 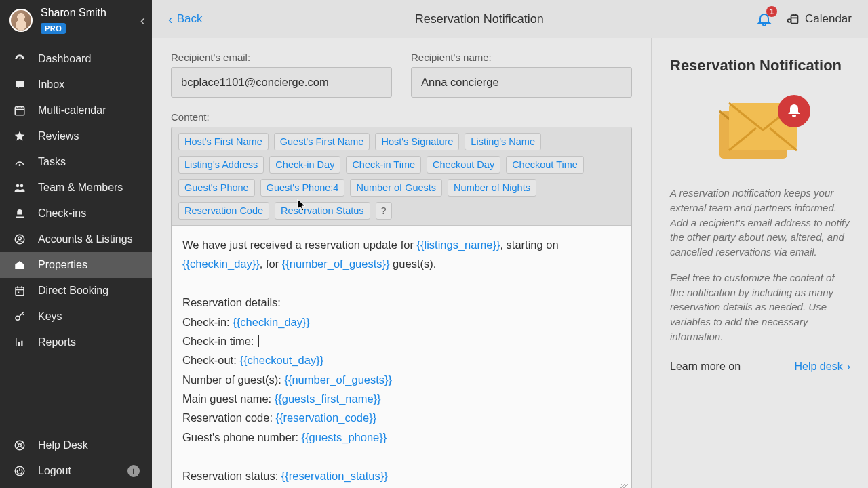 I want to click on sidebar-item-team-members: Team & Members, so click(x=76, y=188).